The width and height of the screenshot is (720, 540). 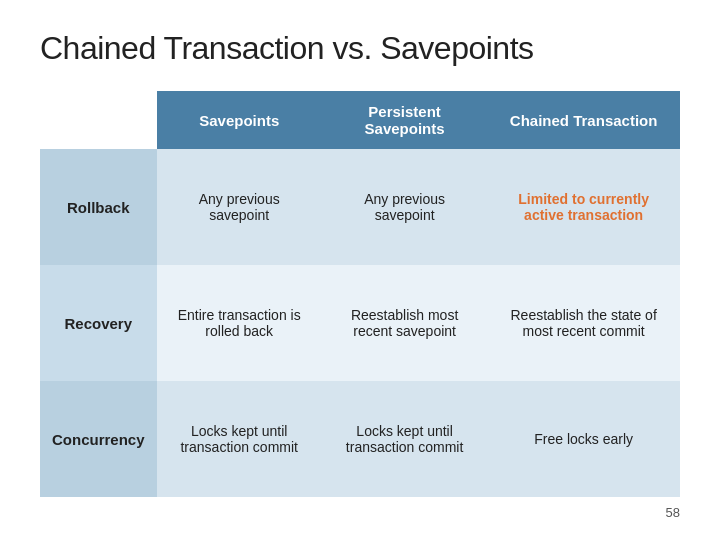 What do you see at coordinates (360, 48) in the screenshot?
I see `page-title: Chained Transaction vs. Savepoints` at bounding box center [360, 48].